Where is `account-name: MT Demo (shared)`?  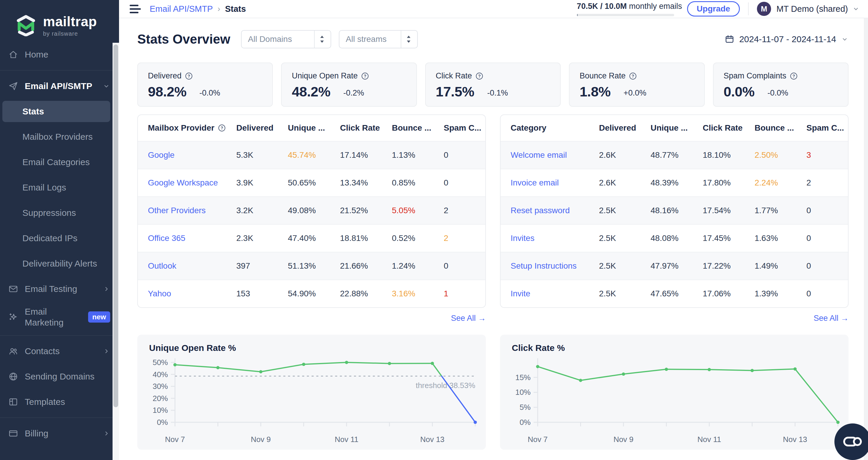
account-name: MT Demo (shared) is located at coordinates (812, 9).